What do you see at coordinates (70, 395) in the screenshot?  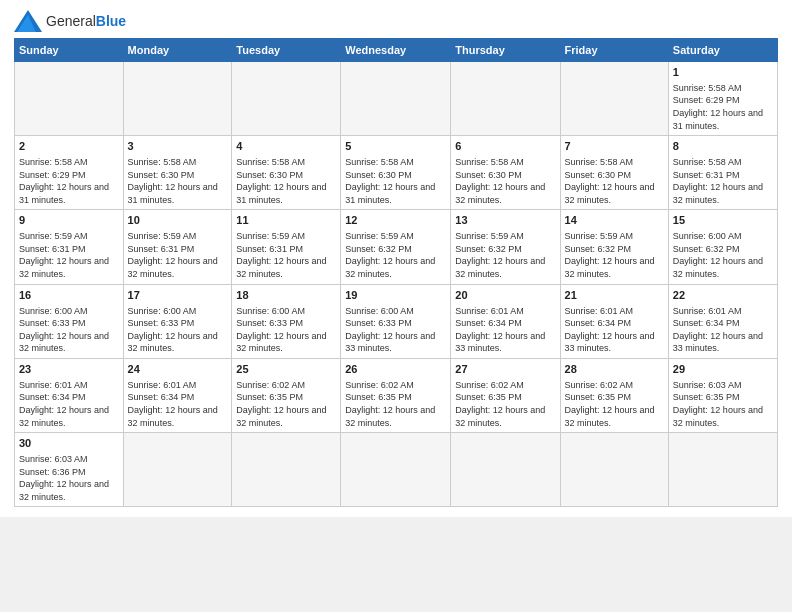 I see `day-cell: 23Sunrise: 6:01 AM Sunset: 6:34 PM Dayli…` at bounding box center [70, 395].